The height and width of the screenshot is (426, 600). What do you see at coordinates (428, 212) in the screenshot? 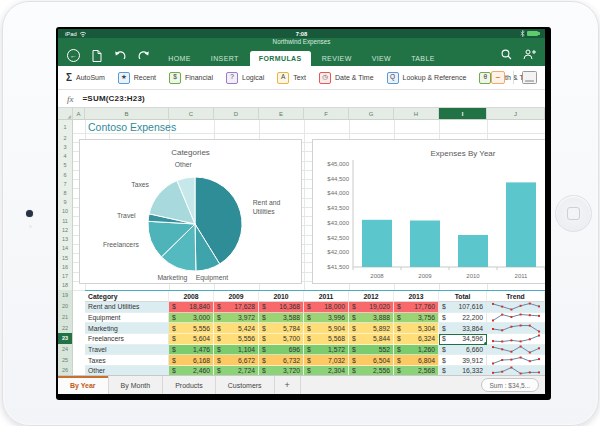
I see `bar-chart: Expenses By Year$41,500$42,000$42,500$43…` at bounding box center [428, 212].